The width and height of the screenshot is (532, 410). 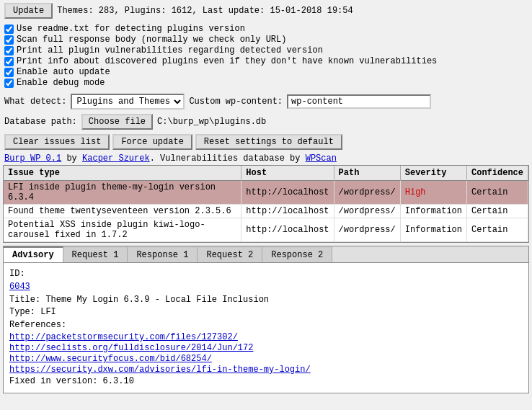 I want to click on checkbox-label-cb5: Enable auto update, so click(x=63, y=72).